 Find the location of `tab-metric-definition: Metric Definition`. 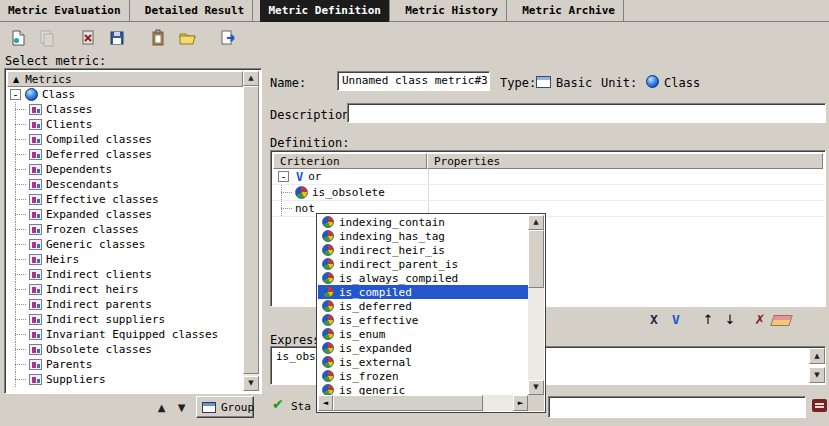

tab-metric-definition: Metric Definition is located at coordinates (325, 11).